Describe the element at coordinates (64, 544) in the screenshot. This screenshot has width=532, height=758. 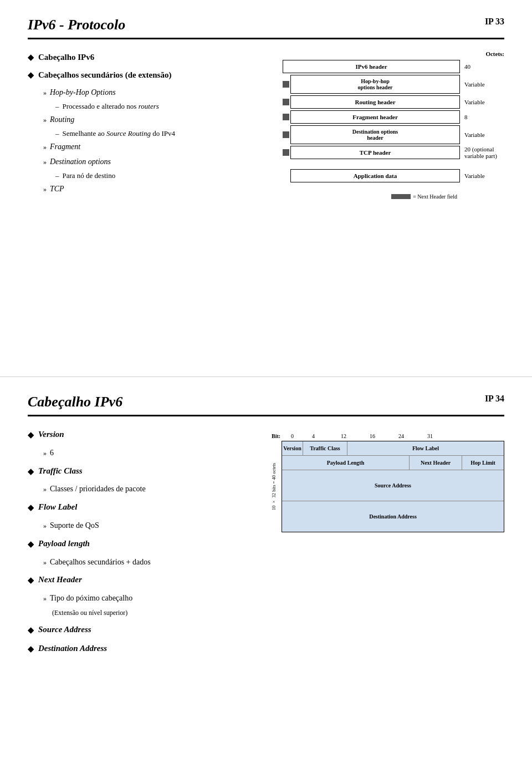
I see `bullet-payload-label: Payload length` at that location.